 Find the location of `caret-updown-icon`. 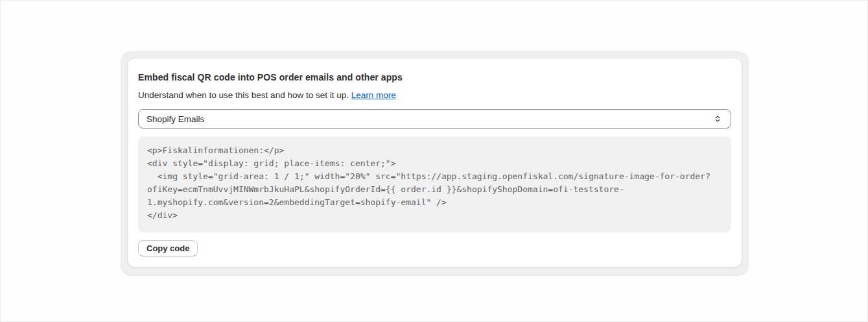

caret-updown-icon is located at coordinates (718, 119).